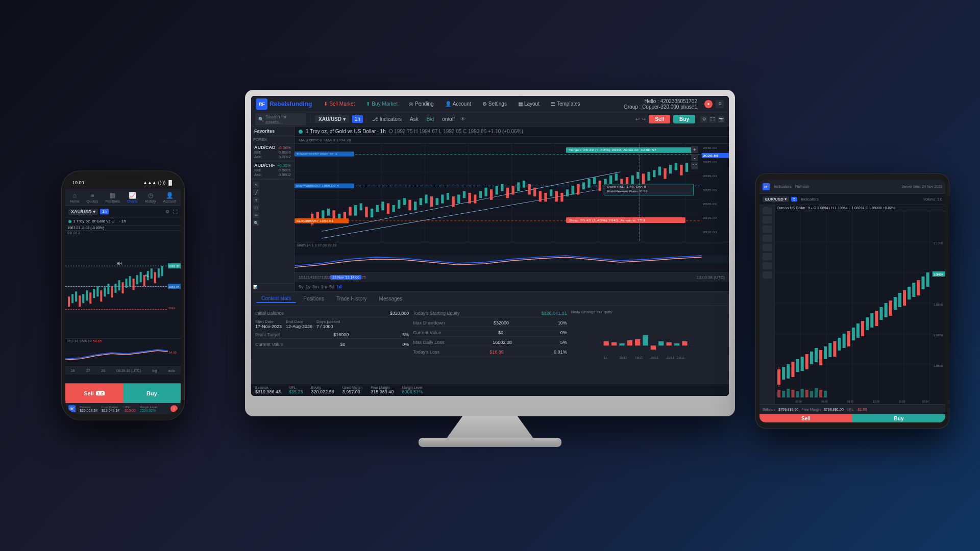  What do you see at coordinates (721, 119) in the screenshot?
I see `snapshot-icon: 📷` at bounding box center [721, 119].